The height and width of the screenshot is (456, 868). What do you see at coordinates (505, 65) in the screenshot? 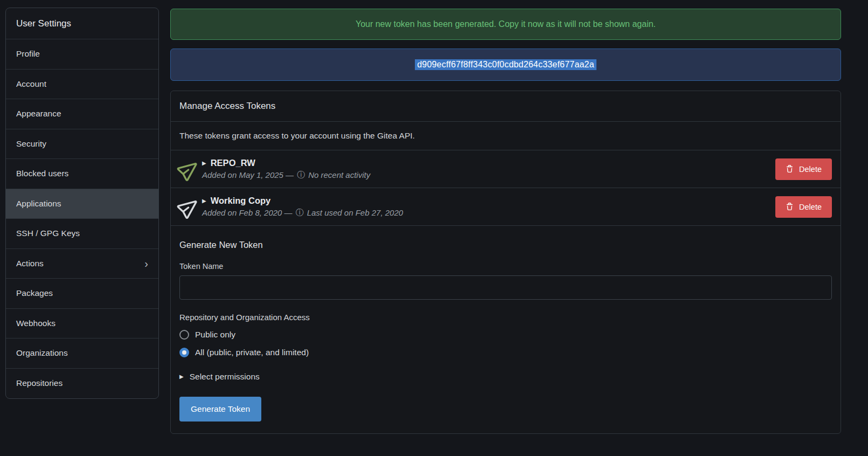
I see `new-token-display-box: d909ecff67f8ff343c0f0cdbd264c33ef677aa2a` at bounding box center [505, 65].